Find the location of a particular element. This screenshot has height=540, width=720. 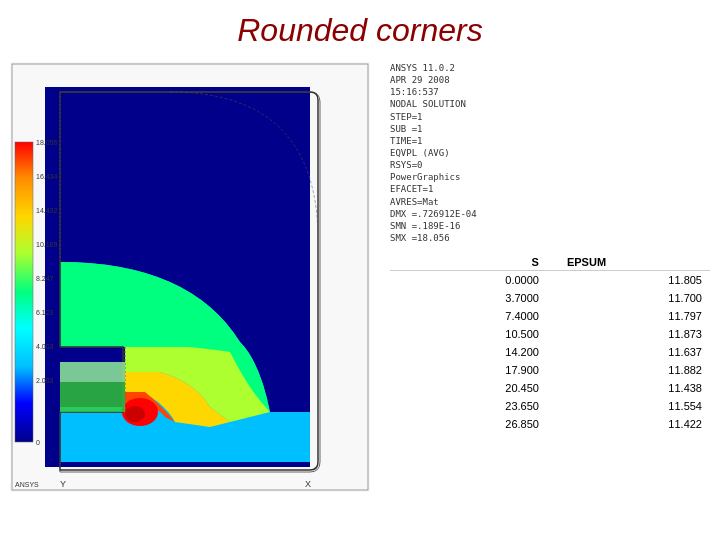

results-table: S EPSUM 0.000011.8053.700011.7007.400011… is located at coordinates (550, 344).